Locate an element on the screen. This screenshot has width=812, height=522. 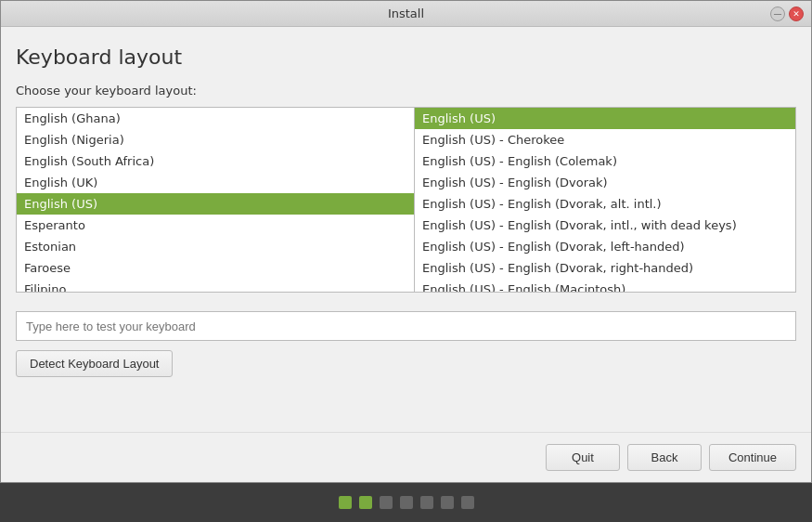
list-item: English (Nigeria) is located at coordinates (215, 139).